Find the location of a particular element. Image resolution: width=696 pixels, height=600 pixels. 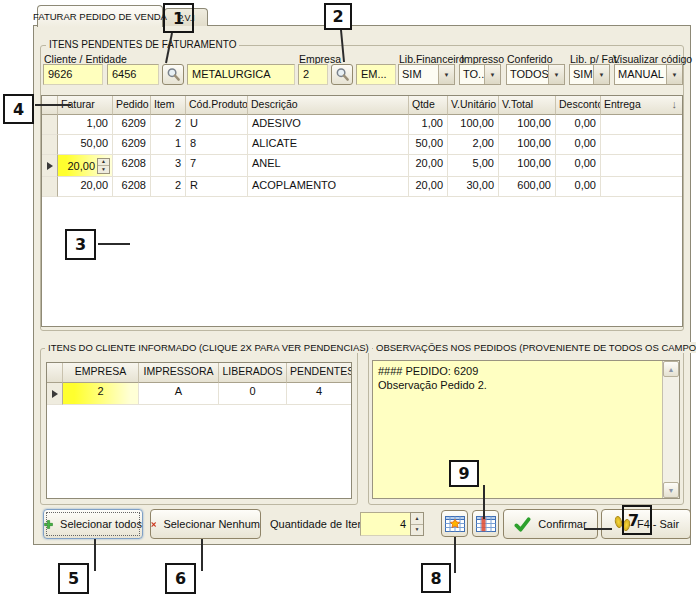

col-pedido: Pedido is located at coordinates (132, 106).